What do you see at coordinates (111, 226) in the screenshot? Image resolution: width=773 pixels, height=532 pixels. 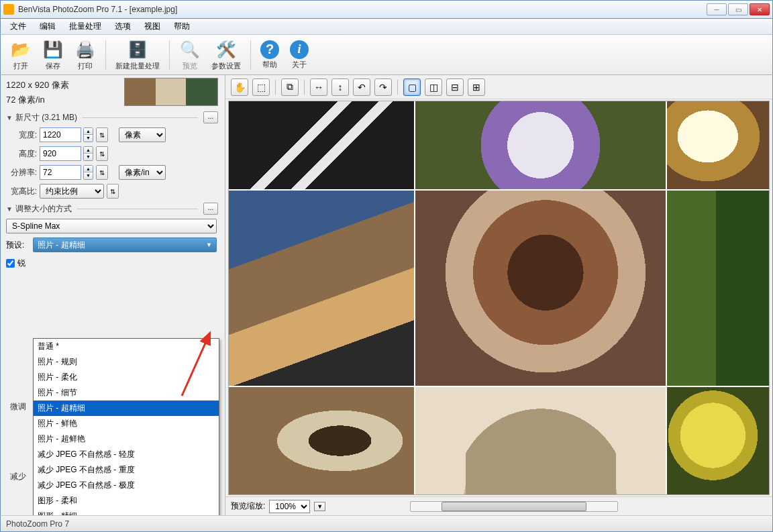 I see `resize-method-select: S-Spline Max` at bounding box center [111, 226].